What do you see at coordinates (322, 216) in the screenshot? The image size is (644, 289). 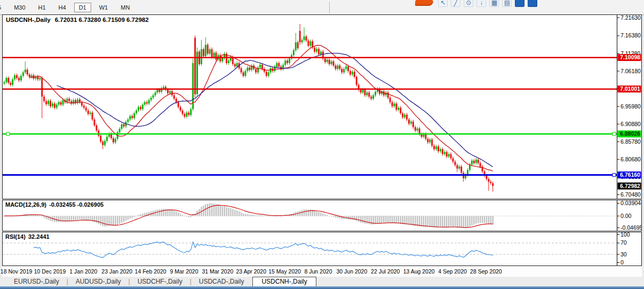 I see `macd-pane: 0.0390440.00-0.046955 MACD(12,26,9)-0.03…` at bounding box center [322, 216].